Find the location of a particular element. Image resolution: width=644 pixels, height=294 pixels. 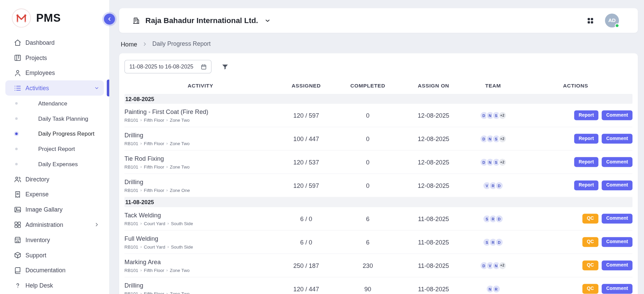

chevron-down-icon is located at coordinates (97, 88).